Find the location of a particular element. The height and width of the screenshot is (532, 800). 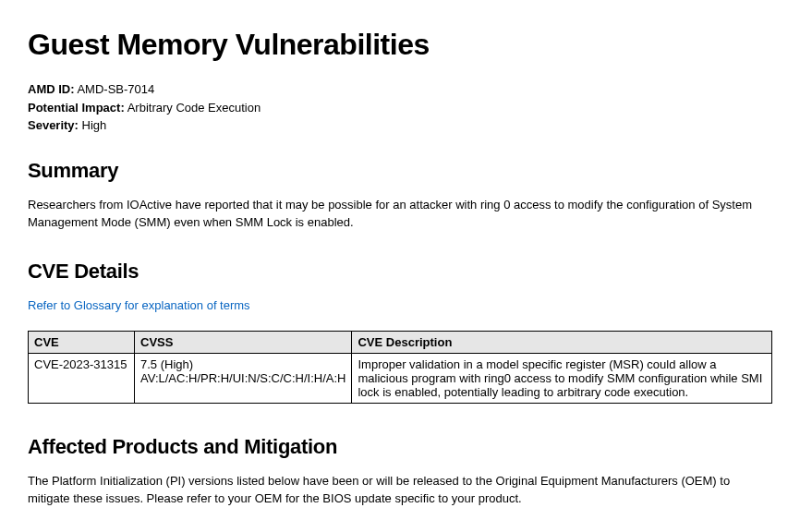

summary-text: Researchers from IOActive have reported … is located at coordinates (400, 214).